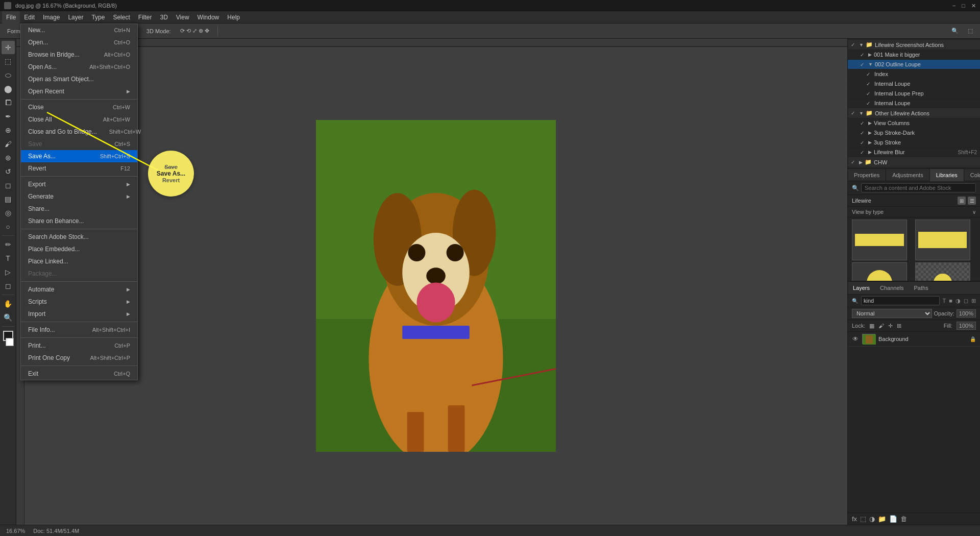  What do you see at coordinates (914, 84) in the screenshot?
I see `action-item-internal-loupe: ✓ Internal Loupe` at bounding box center [914, 84].